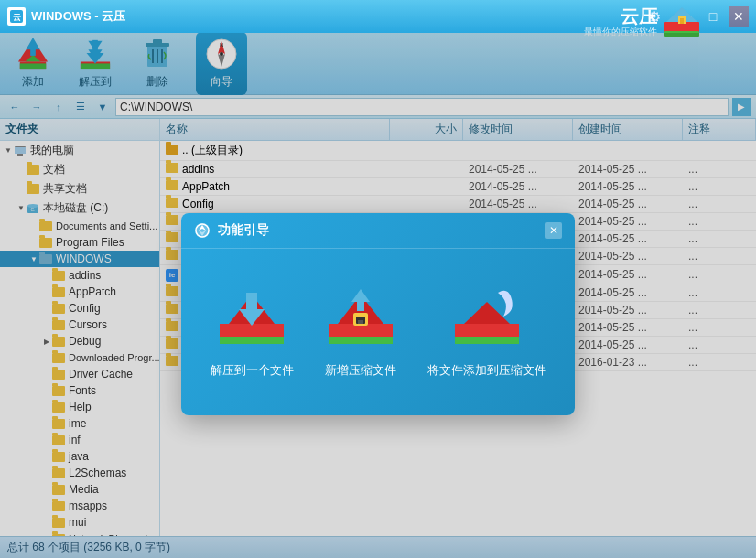  I want to click on modal-action-add-to-zip: 将文件添加到压缩文件, so click(487, 332).